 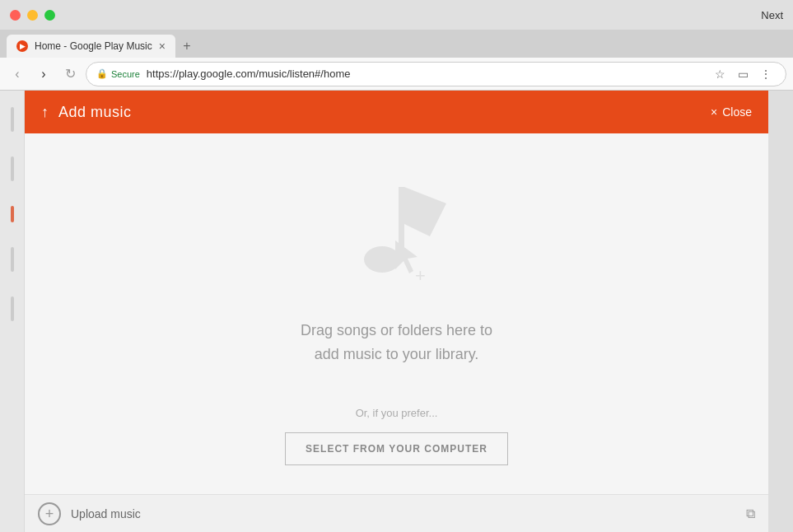 What do you see at coordinates (86, 112) in the screenshot?
I see `modal-title-group: ↑ Add music` at bounding box center [86, 112].